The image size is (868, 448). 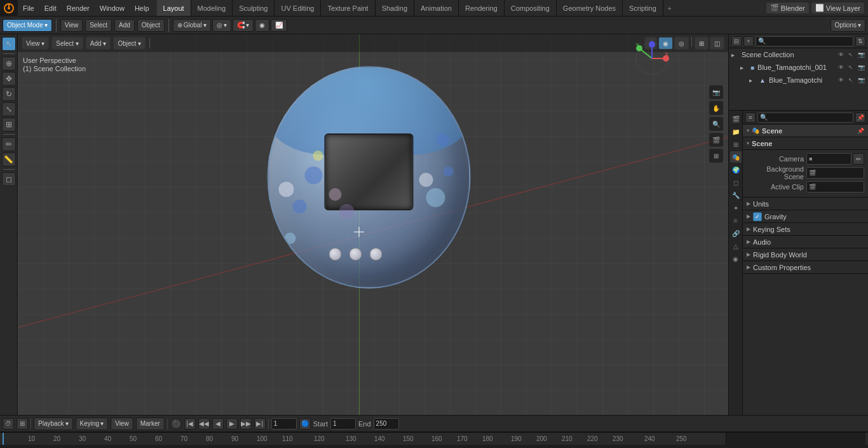 I want to click on gravity-section: ▶ ✓ Gravity, so click(x=806, y=217).